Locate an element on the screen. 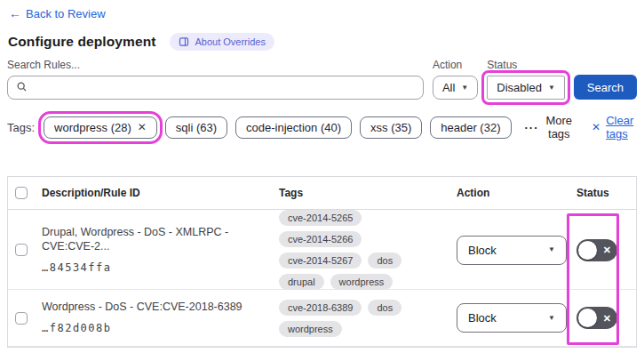 Image resolution: width=644 pixels, height=361 pixels. back-link-label: Back to Review is located at coordinates (66, 14).